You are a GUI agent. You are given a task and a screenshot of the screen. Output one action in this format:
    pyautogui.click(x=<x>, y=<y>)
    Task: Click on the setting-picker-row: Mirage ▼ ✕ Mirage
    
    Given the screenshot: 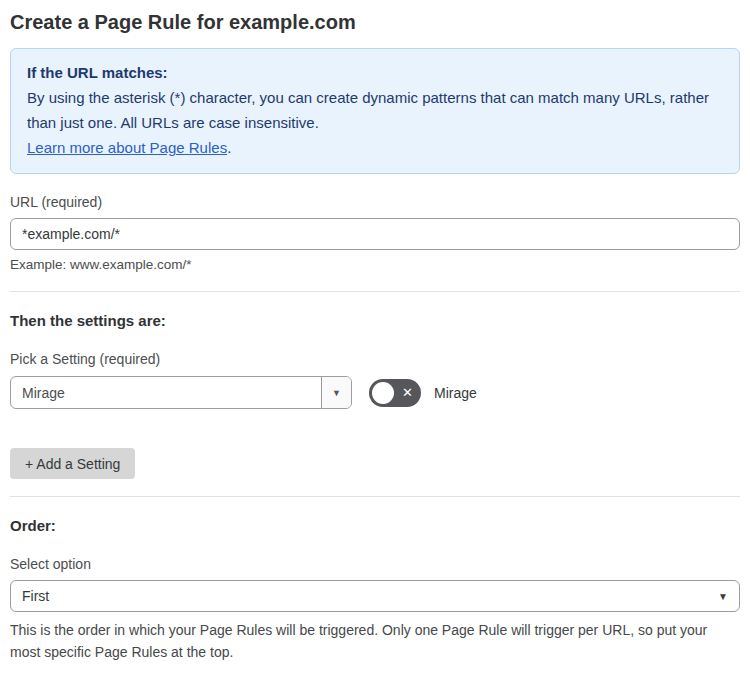 What is the action you would take?
    pyautogui.click(x=375, y=392)
    